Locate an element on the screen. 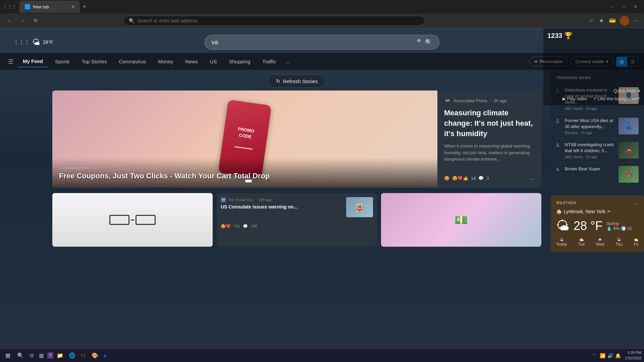 The height and width of the screenshot is (362, 644). system-clock: 5:28 PM 1/31/2022 is located at coordinates (633, 355).